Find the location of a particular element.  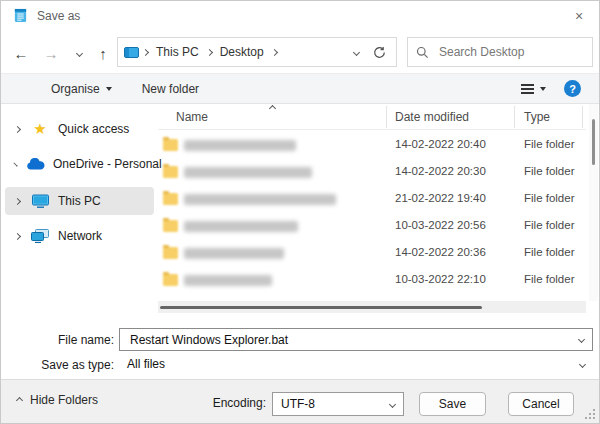

vertical-scrollbar is located at coordinates (594, 202).